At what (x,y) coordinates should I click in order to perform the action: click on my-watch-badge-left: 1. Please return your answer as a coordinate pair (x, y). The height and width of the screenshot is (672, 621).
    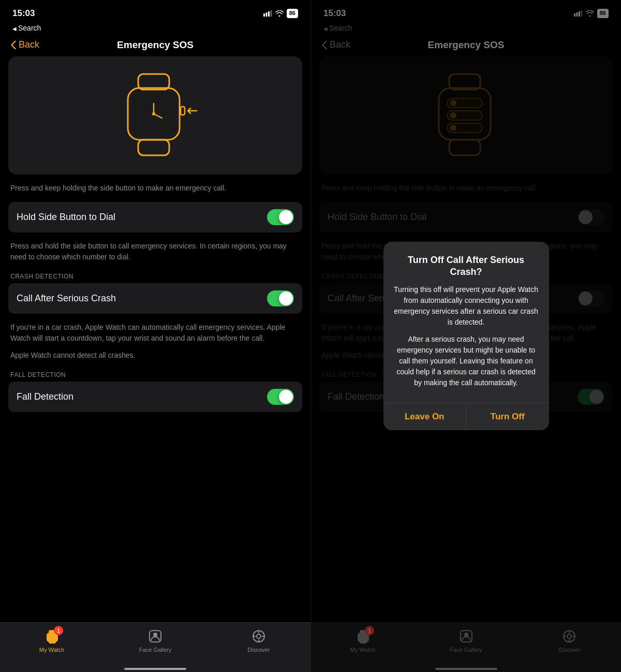
    Looking at the image, I should click on (58, 631).